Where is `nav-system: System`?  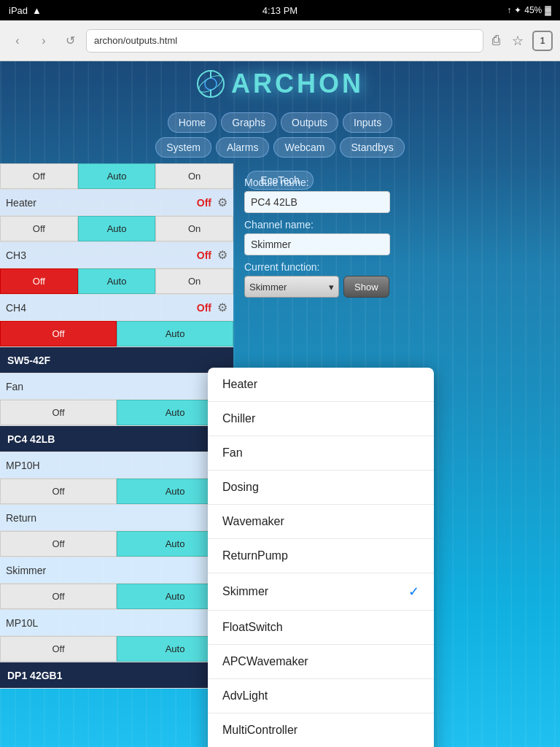
nav-system: System is located at coordinates (184, 147).